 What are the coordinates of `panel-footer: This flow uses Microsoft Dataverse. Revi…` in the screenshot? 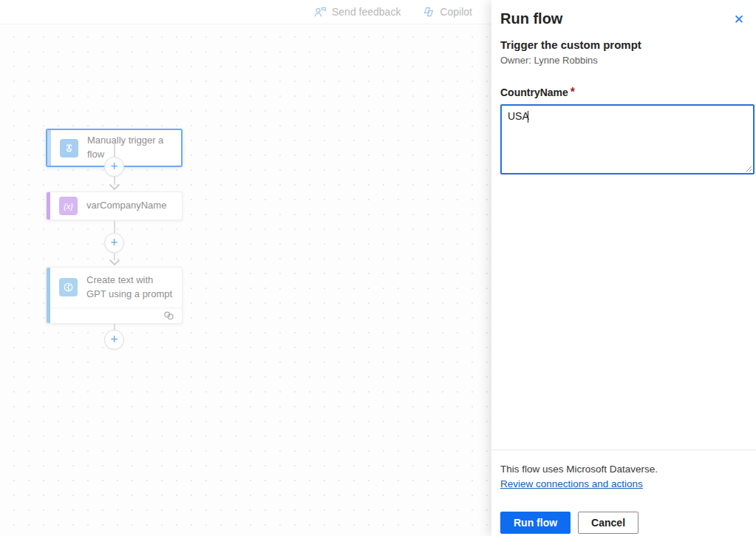 It's located at (624, 492).